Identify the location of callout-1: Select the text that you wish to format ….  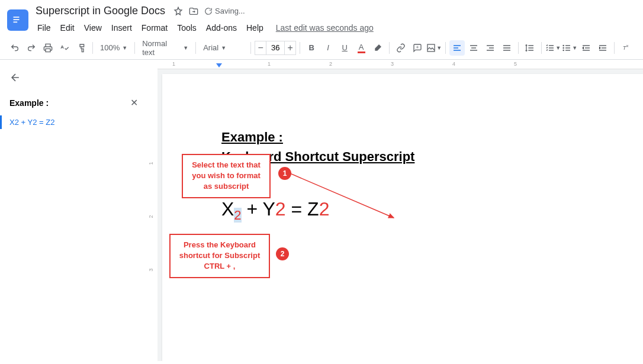
(226, 176).